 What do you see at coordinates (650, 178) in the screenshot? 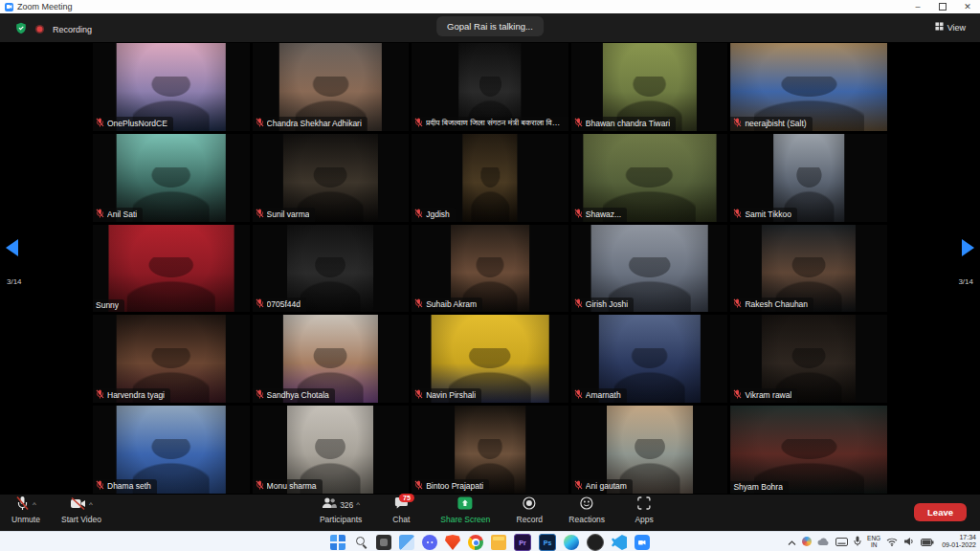
I see `participant-tile: Shawaz...` at bounding box center [650, 178].